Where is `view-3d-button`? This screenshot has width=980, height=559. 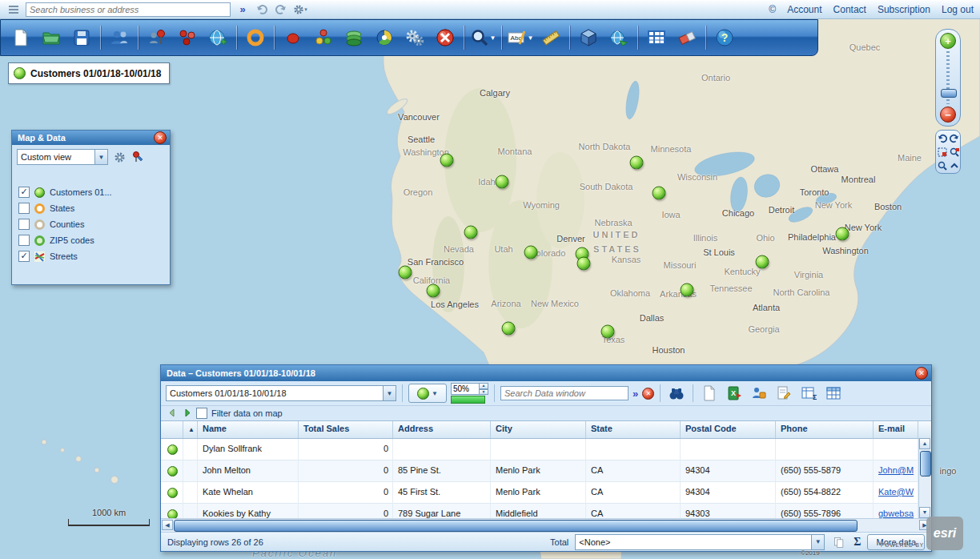 view-3d-button is located at coordinates (588, 38).